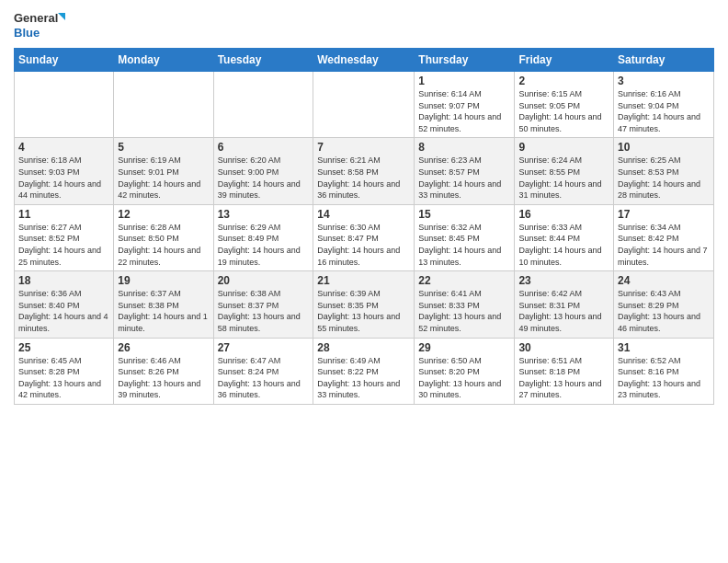  Describe the element at coordinates (264, 214) in the screenshot. I see `day-number: 13` at that location.